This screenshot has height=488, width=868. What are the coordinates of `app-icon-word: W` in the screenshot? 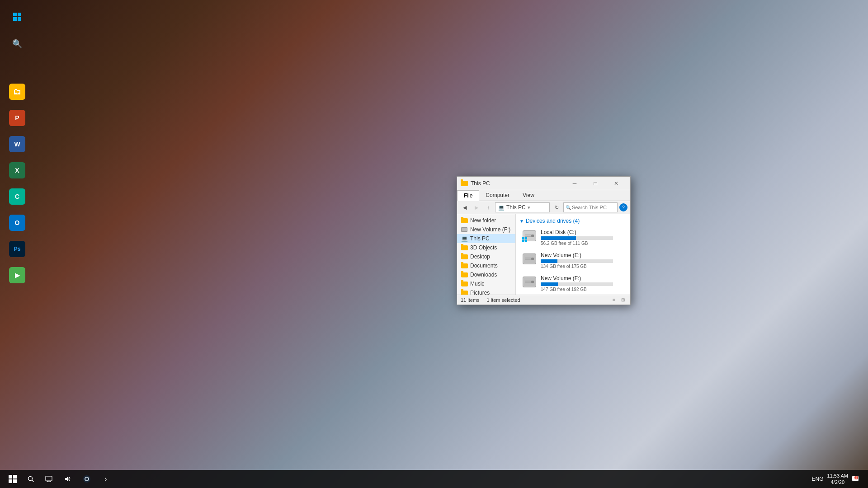 It's located at (17, 144).